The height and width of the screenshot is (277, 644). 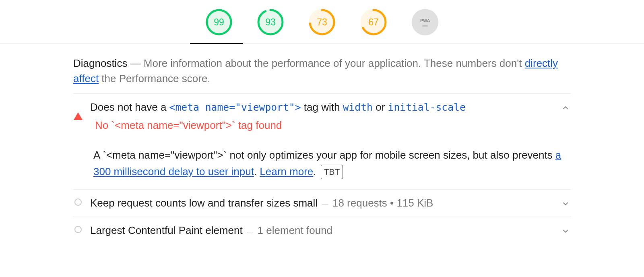 What do you see at coordinates (295, 230) in the screenshot?
I see `audit-subinfo: 1 element found` at bounding box center [295, 230].